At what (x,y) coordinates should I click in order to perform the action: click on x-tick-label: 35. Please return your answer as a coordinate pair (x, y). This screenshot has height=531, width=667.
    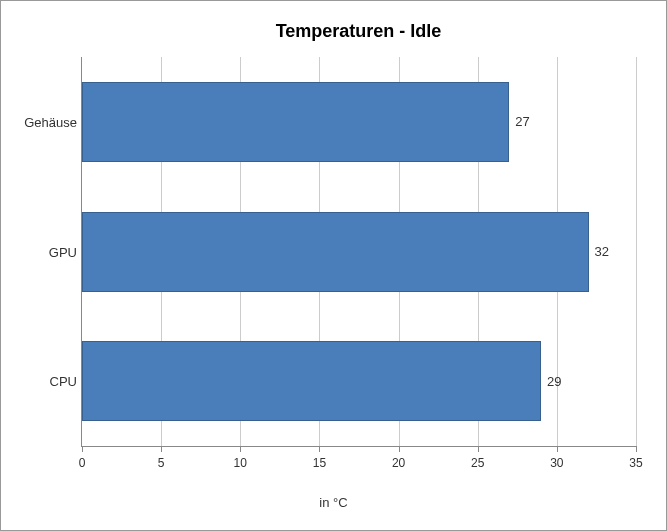
    Looking at the image, I should click on (636, 463).